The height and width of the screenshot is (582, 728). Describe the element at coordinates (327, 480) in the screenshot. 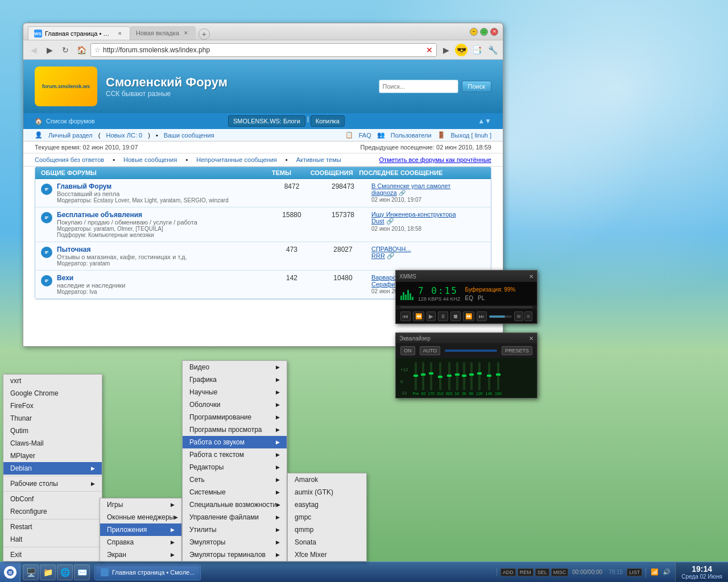

I see `menu-item-amarok: Amarok` at that location.